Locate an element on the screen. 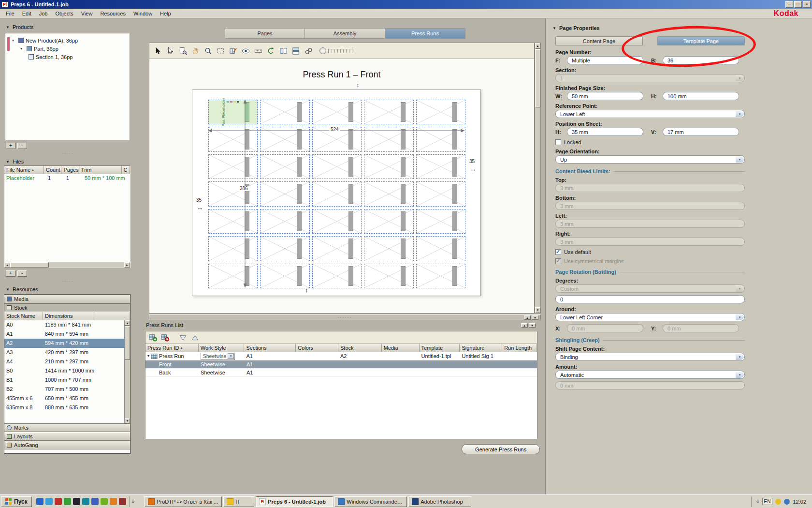  clock: 12:02 is located at coordinates (799, 502).